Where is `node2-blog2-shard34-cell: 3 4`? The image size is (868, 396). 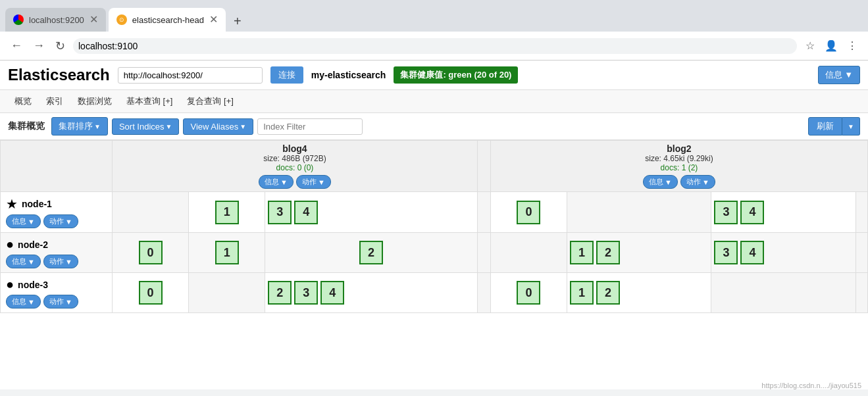 node2-blog2-shard34-cell: 3 4 is located at coordinates (783, 253).